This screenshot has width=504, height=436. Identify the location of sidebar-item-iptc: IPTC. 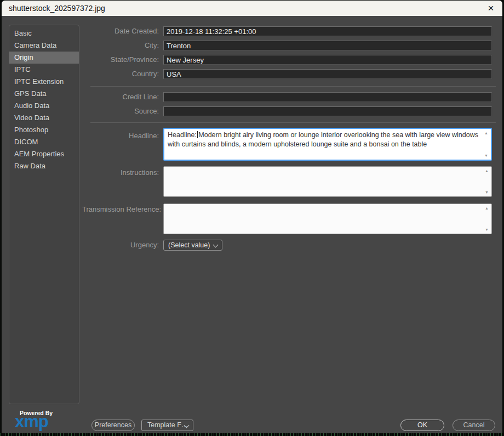
(44, 70).